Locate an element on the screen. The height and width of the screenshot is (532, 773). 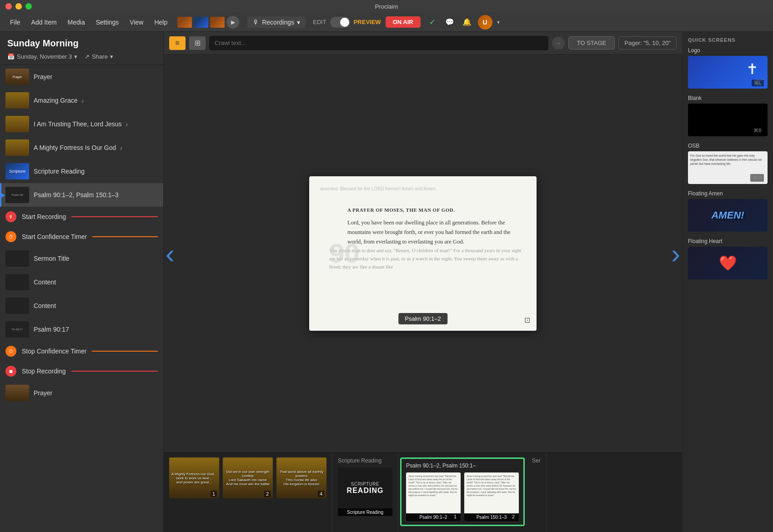
list-item-scripture: Scripture Scripture Reading is located at coordinates (82, 171).